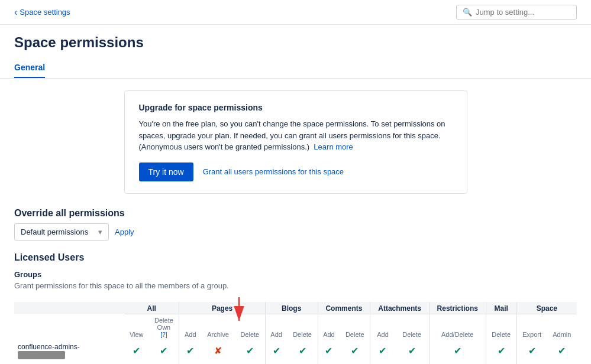 The width and height of the screenshot is (591, 364). Describe the element at coordinates (531, 327) in the screenshot. I see `col-export-sub: Export` at that location.